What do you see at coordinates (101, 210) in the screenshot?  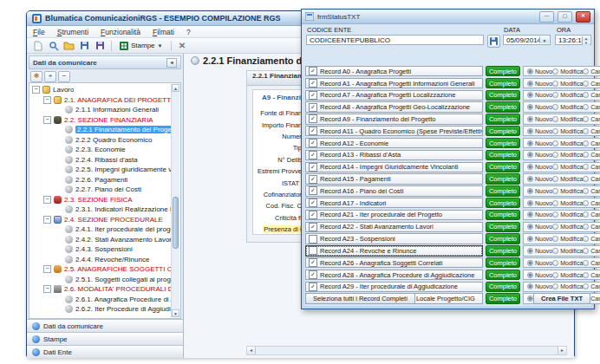 I see `tree-item: 2.3.1. Indicatori Realizzazione Fisica` at bounding box center [101, 210].